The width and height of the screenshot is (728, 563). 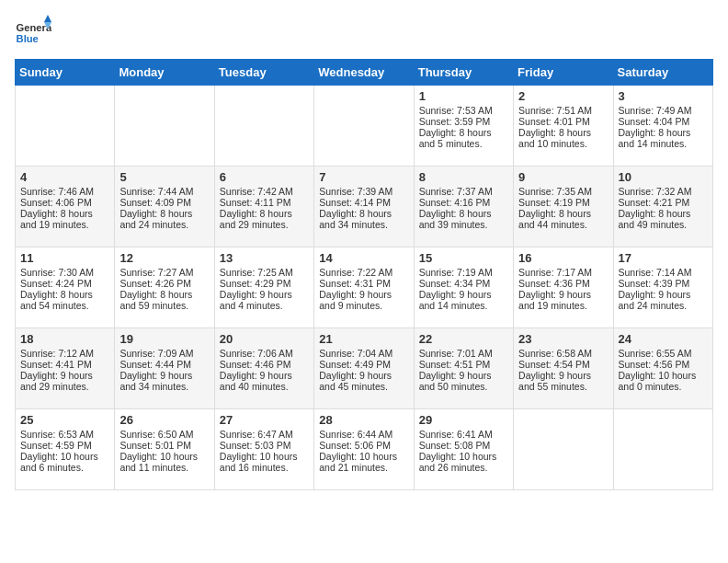 I want to click on day-number: 8, so click(x=463, y=177).